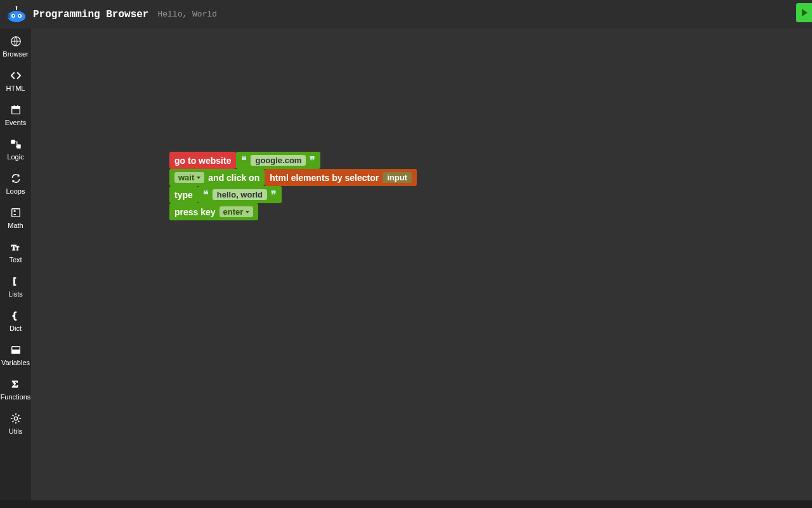 The height and width of the screenshot is (508, 812). Describe the element at coordinates (16, 384) in the screenshot. I see `functions-icon: Σ` at that location.